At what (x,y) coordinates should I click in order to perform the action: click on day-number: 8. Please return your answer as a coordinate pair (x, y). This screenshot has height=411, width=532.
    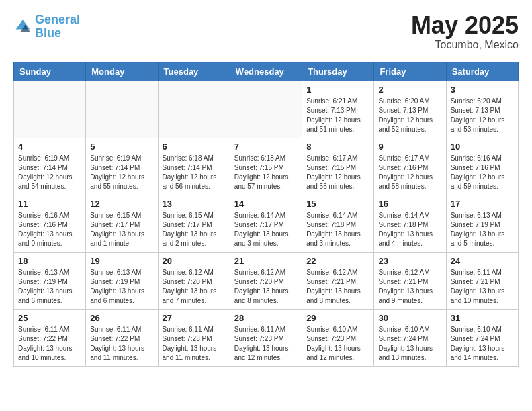
    Looking at the image, I should click on (338, 146).